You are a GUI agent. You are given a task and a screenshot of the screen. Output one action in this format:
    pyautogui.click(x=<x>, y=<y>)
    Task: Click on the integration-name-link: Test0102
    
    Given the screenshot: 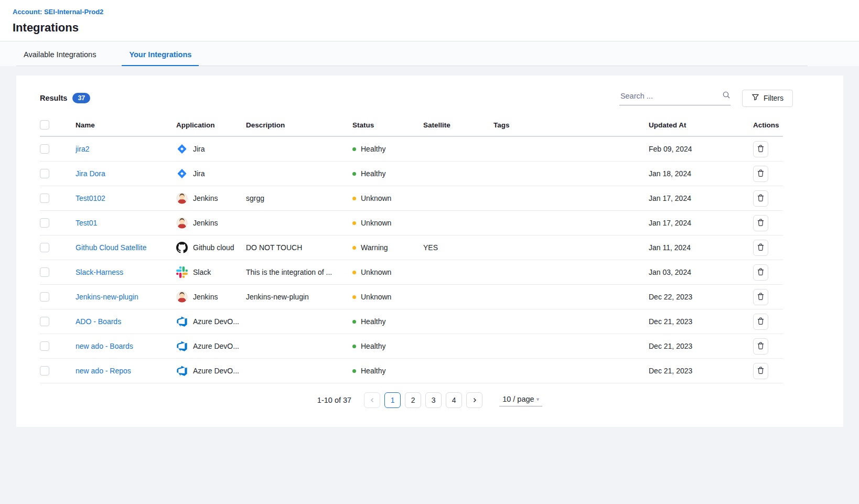 What is the action you would take?
    pyautogui.click(x=90, y=198)
    